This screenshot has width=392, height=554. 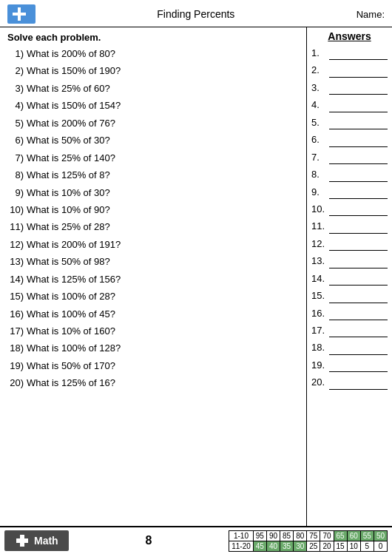 I want to click on score-cell: 35, so click(x=287, y=546).